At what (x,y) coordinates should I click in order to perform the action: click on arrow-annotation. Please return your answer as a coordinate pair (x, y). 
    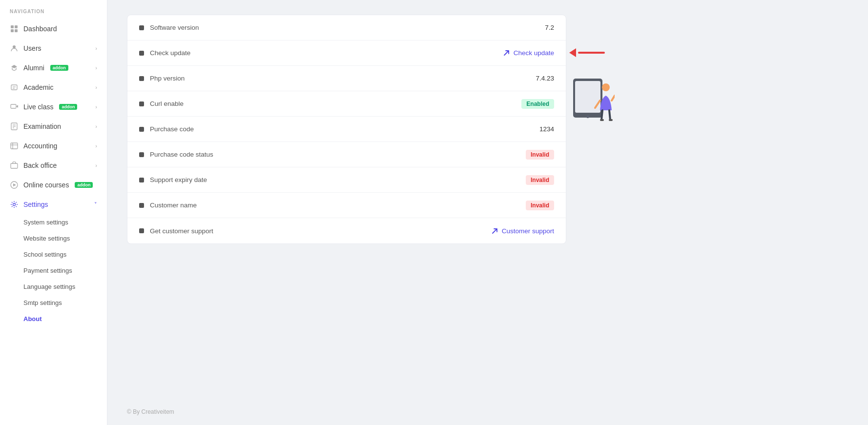
    Looking at the image, I should click on (587, 53).